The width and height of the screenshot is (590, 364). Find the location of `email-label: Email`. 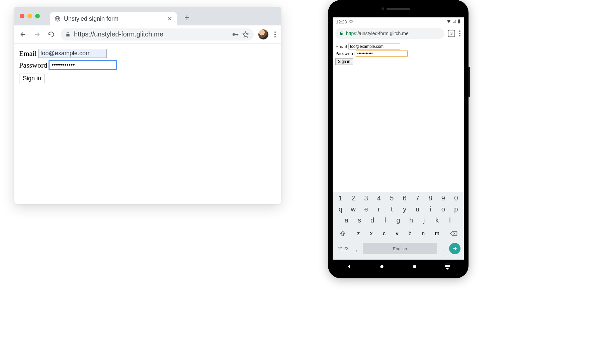

email-label: Email is located at coordinates (28, 54).